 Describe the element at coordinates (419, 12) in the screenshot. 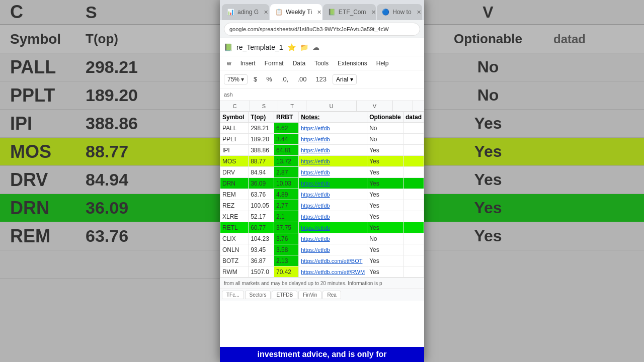

I see `tab-howto-close: ✕` at that location.